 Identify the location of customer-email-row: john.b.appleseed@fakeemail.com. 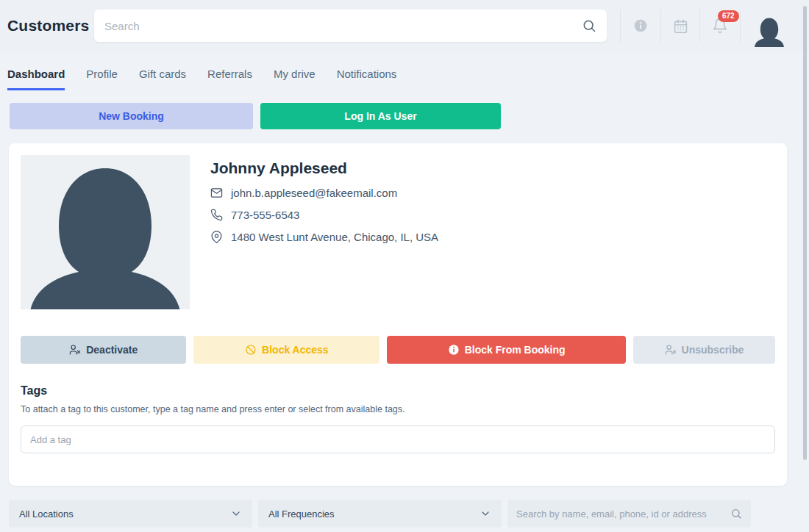
(324, 193).